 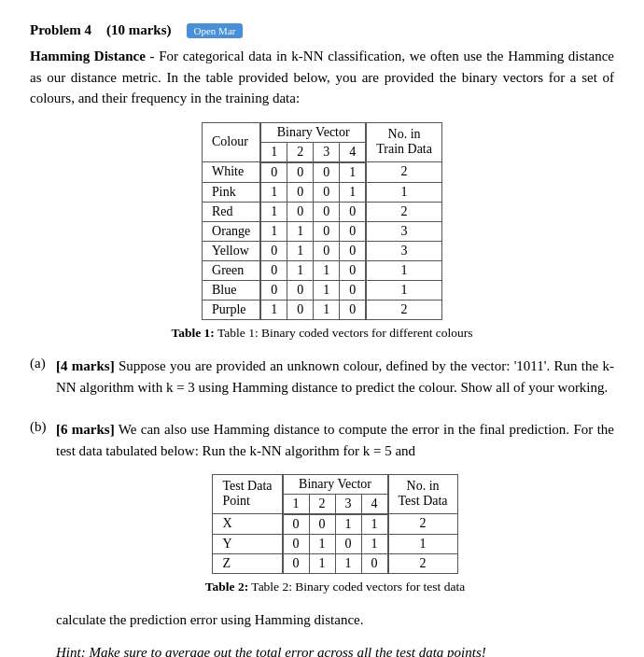 I want to click on part-b-text: [6 marks] We can also use Hamming distan…, so click(x=335, y=440).